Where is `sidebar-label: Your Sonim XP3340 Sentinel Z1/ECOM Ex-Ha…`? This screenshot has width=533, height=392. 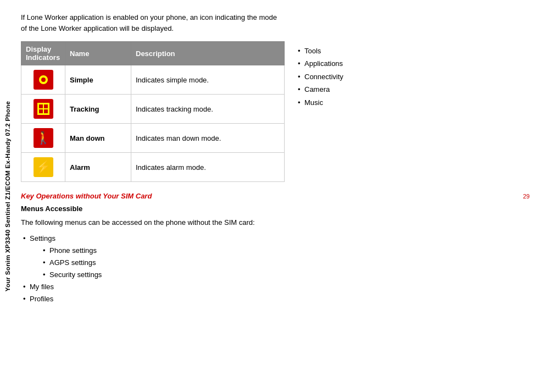 sidebar-label: Your Sonim XP3340 Sentinel Z1/ECOM Ex-Ha… is located at coordinates (8, 196).